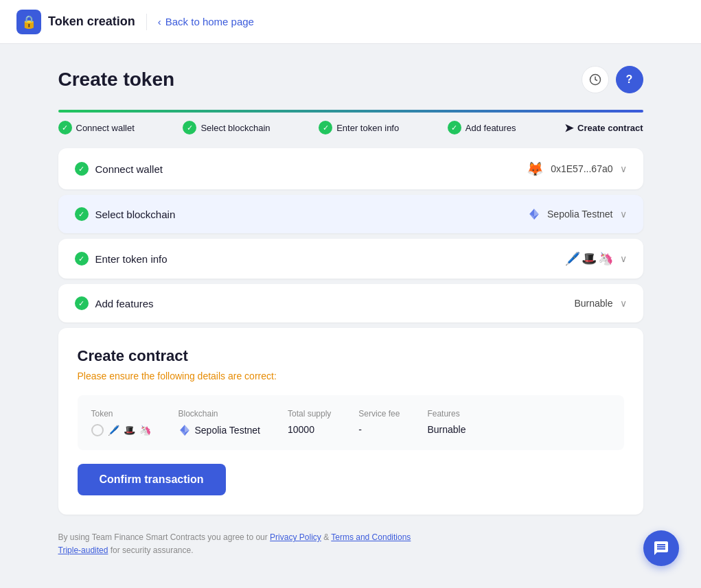 Image resolution: width=701 pixels, height=588 pixels. Describe the element at coordinates (132, 259) in the screenshot. I see `enter-token-info-label: Enter token info` at that location.